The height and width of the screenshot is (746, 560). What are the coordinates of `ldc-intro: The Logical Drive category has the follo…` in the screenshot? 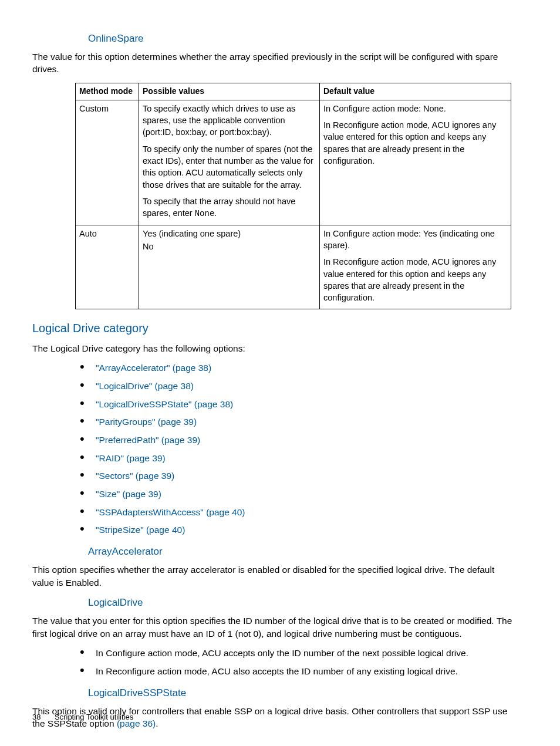 It's located at (272, 349).